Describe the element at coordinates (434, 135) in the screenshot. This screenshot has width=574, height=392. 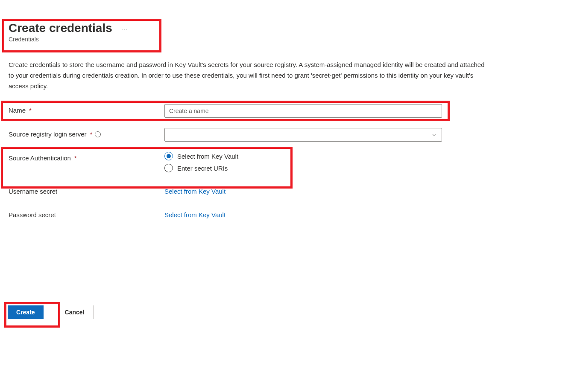
I see `chevron-down-icon` at that location.